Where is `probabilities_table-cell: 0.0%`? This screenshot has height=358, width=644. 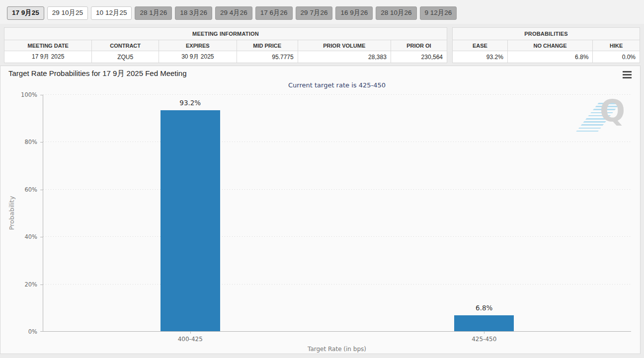
probabilities_table-cell: 0.0% is located at coordinates (616, 57).